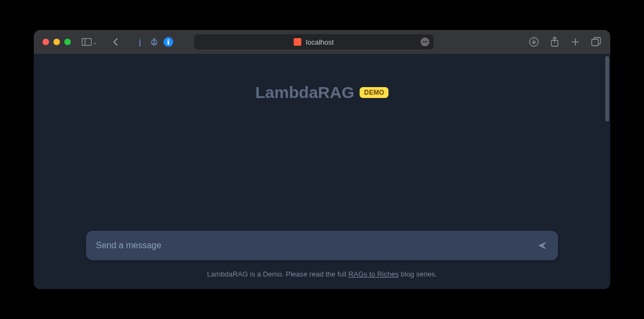 Image resolution: width=644 pixels, height=319 pixels. Describe the element at coordinates (57, 42) in the screenshot. I see `traffic-lights` at that location.